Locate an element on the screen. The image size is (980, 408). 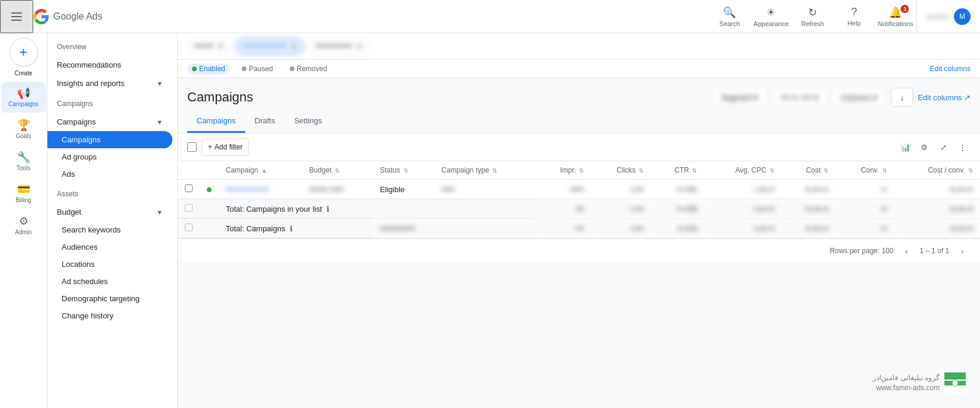
sidebar-item-audiences: Audiences is located at coordinates (110, 247).